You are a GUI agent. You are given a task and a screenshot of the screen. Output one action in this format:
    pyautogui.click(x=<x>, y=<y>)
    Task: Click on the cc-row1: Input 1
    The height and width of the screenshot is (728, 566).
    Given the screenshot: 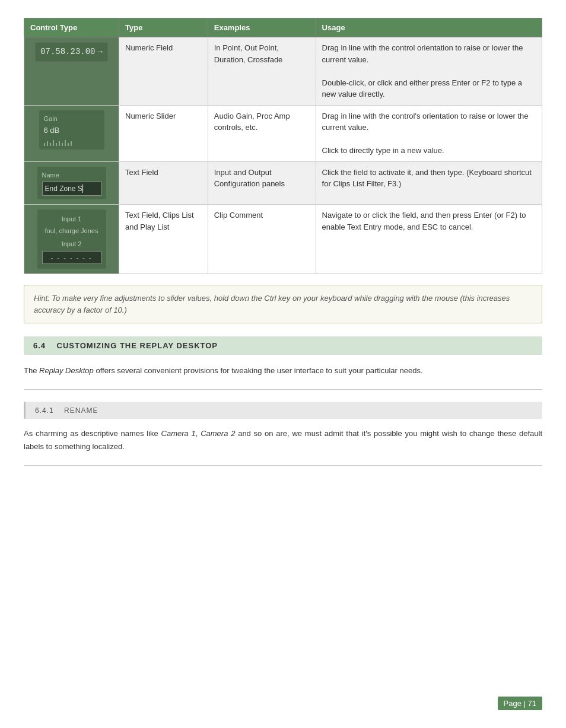 What is the action you would take?
    pyautogui.click(x=72, y=220)
    